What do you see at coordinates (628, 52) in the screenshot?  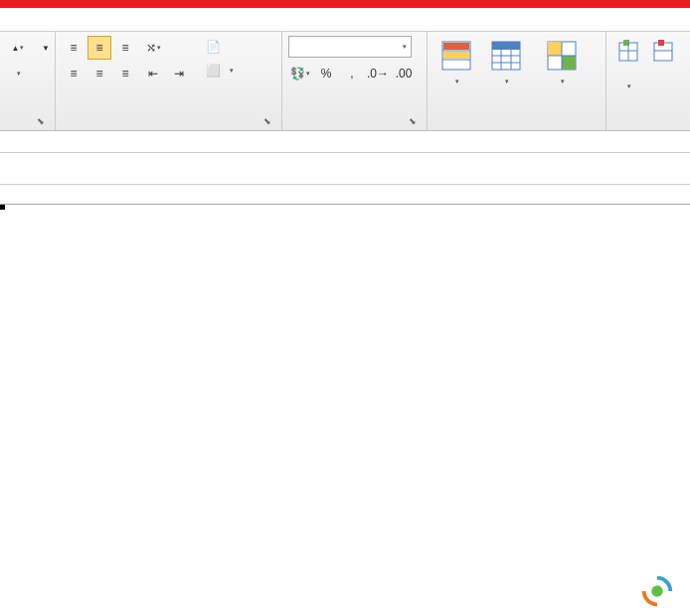 I see `insert-icon` at bounding box center [628, 52].